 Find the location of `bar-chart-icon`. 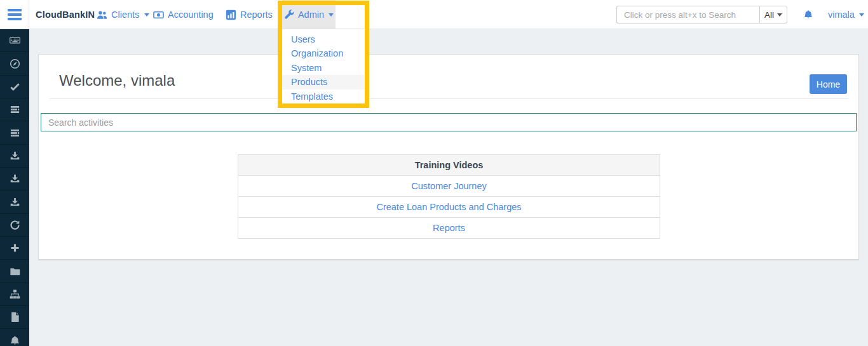

bar-chart-icon is located at coordinates (231, 15).